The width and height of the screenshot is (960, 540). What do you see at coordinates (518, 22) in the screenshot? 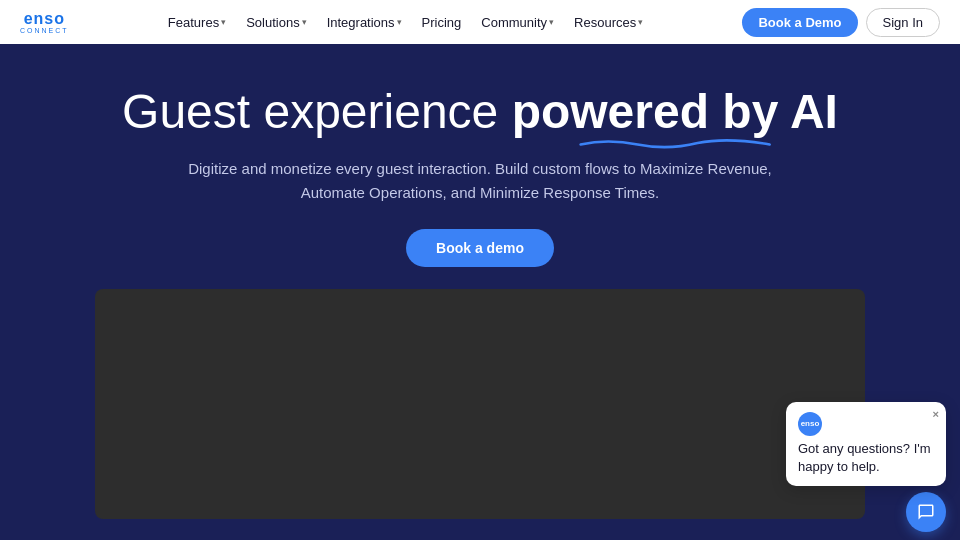
I see `nav-item-community: Community ▾` at bounding box center [518, 22].